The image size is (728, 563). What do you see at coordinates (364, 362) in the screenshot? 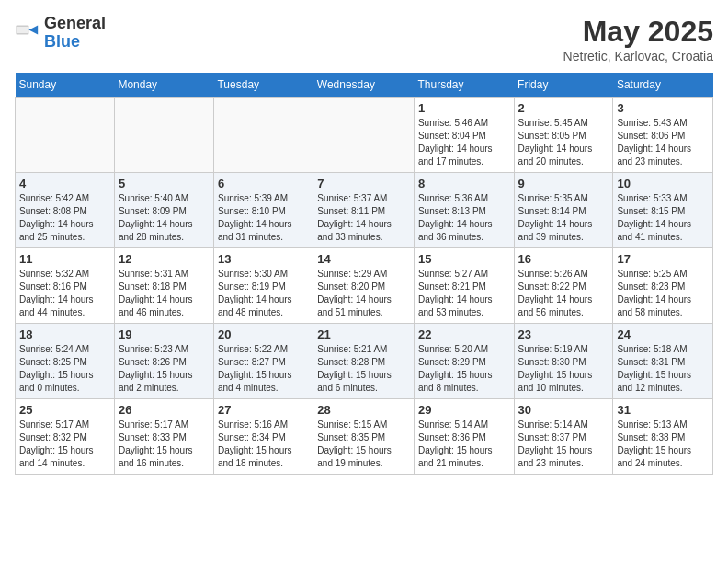
I see `calendar-week-row: 18Sunrise: 5:24 AMSunset: 8:25 PMDayligh…` at bounding box center [364, 362].